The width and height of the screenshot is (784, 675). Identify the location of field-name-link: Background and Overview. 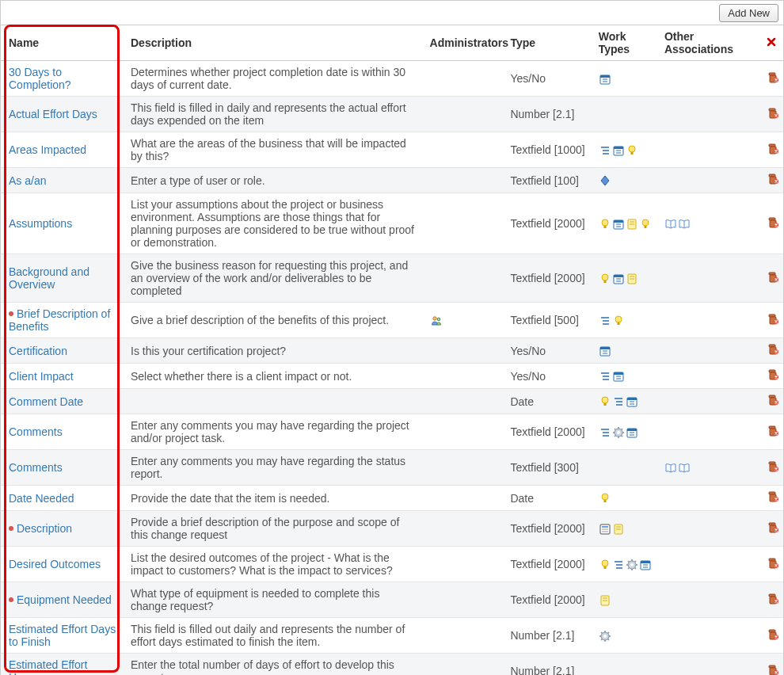
(49, 278).